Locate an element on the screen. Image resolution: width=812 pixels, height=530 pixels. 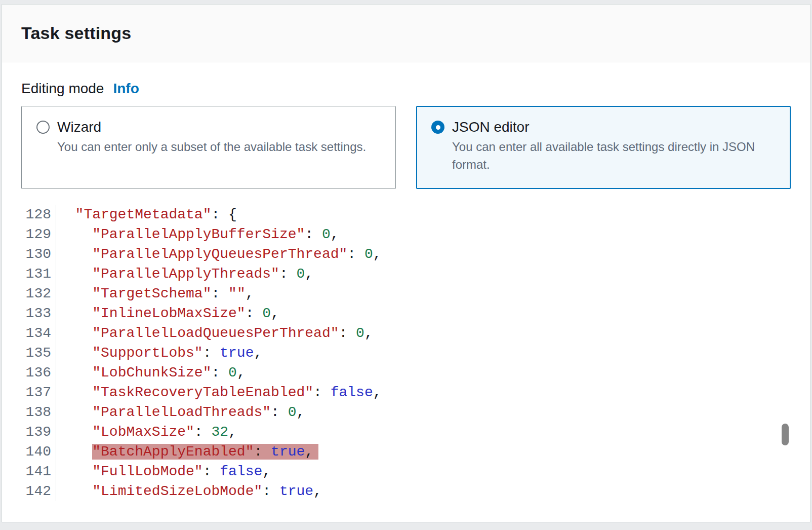
code-line-content: "ParallelApplyQueuesPerThread": 0, is located at coordinates (219, 254).